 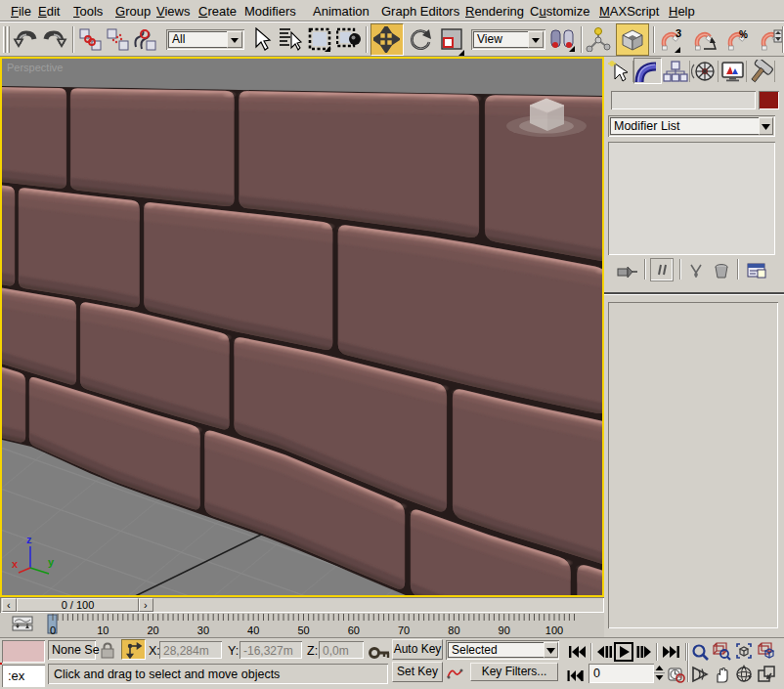 I want to click on svg-text: 30, so click(x=203, y=630).